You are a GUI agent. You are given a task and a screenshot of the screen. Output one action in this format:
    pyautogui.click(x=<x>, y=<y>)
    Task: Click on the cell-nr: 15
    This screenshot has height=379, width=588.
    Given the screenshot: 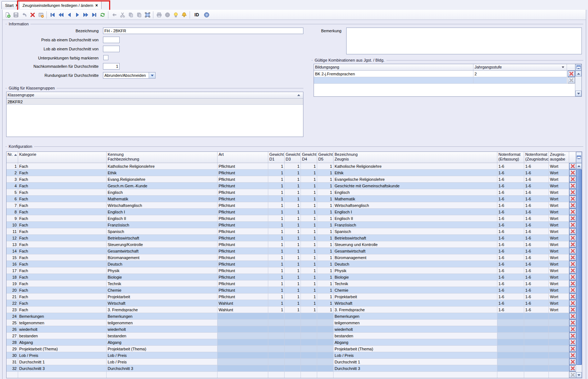 What is the action you would take?
    pyautogui.click(x=12, y=258)
    